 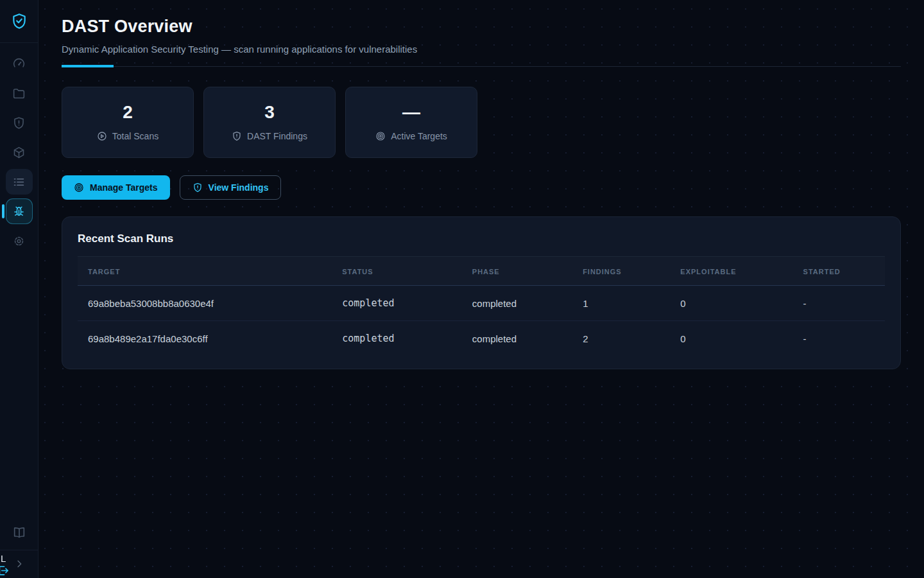 I want to click on title-divider, so click(x=481, y=66).